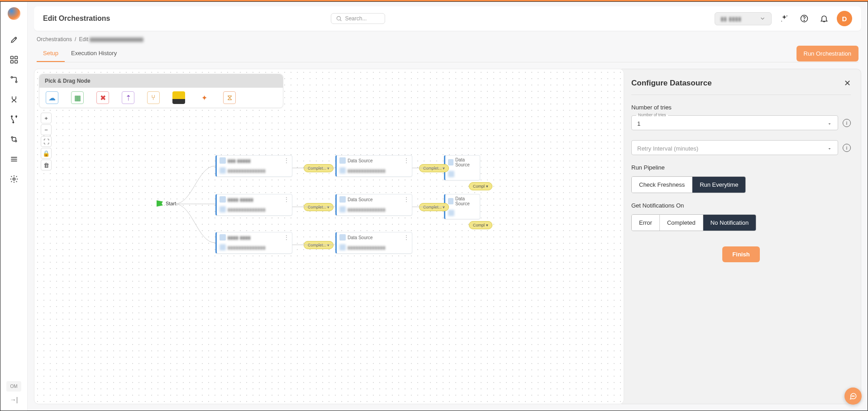  I want to click on chat-bubble-icon, so click(853, 396).